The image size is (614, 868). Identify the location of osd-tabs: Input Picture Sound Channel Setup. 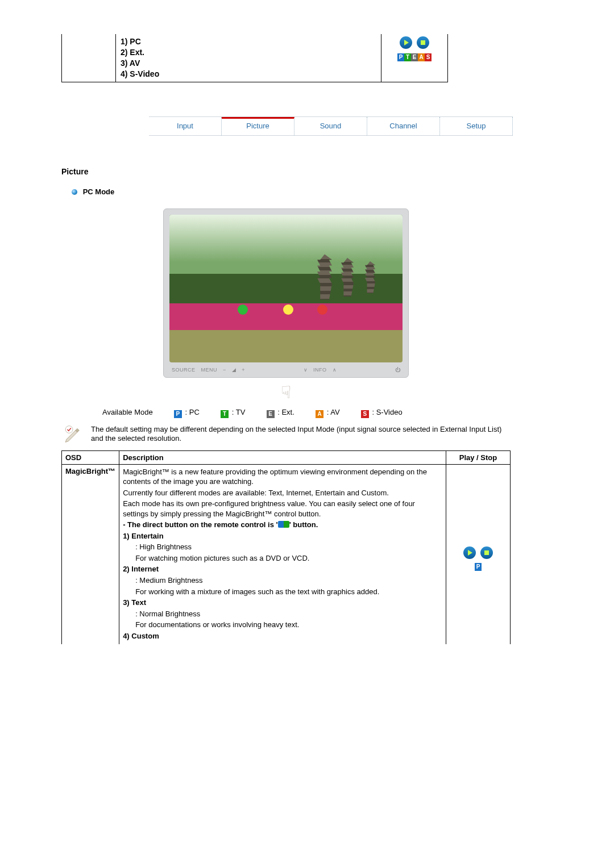
(331, 126).